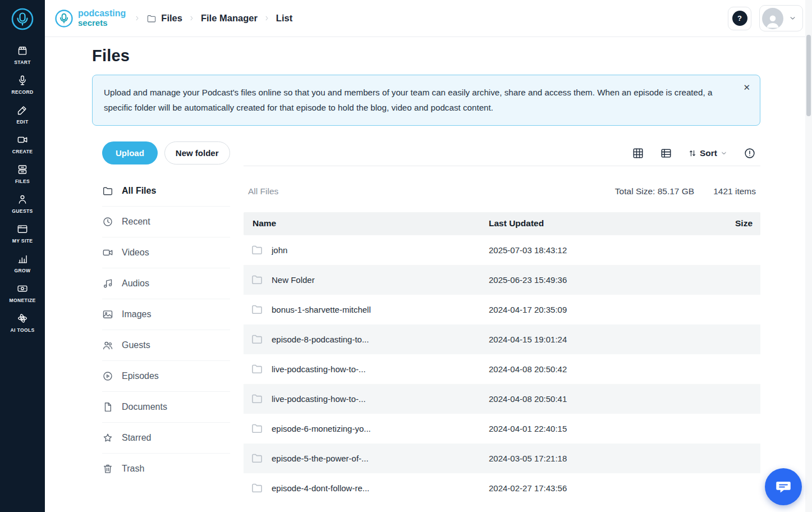  What do you see at coordinates (783, 487) in the screenshot?
I see `chat-widget-button` at bounding box center [783, 487].